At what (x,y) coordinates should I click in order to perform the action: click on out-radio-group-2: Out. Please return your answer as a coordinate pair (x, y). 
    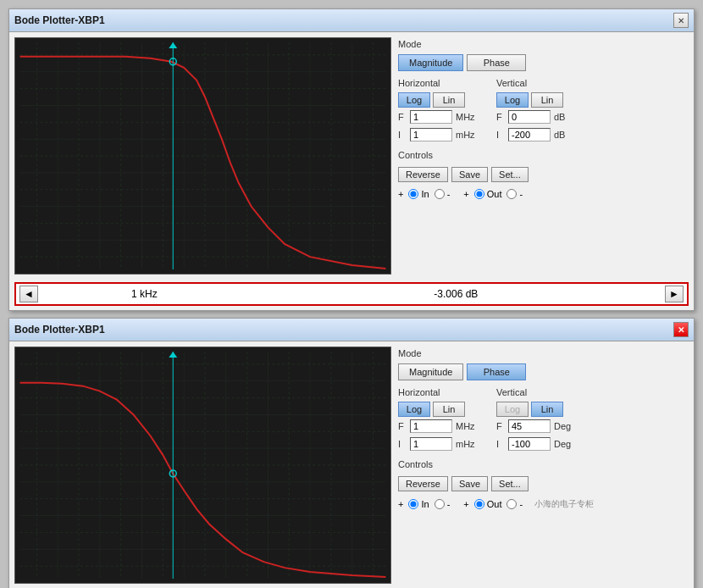
    Looking at the image, I should click on (488, 504).